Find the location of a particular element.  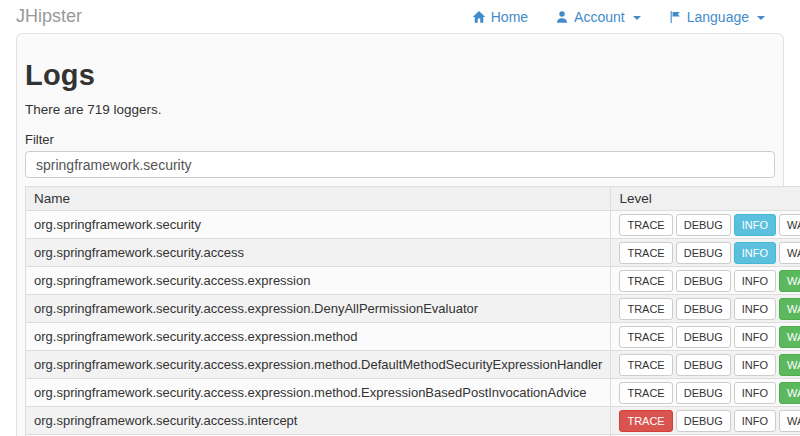

filter-label: Filter is located at coordinates (400, 140).